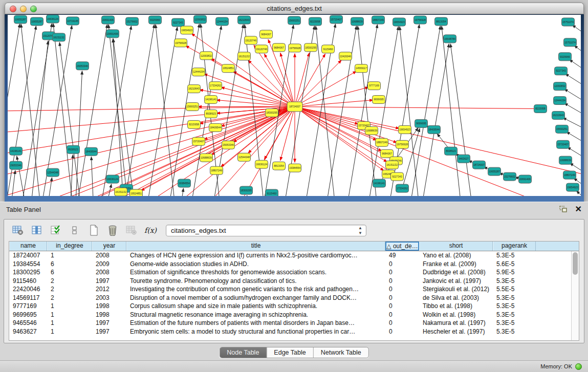  I want to click on yellow-node: 18300295, so click(311, 48).